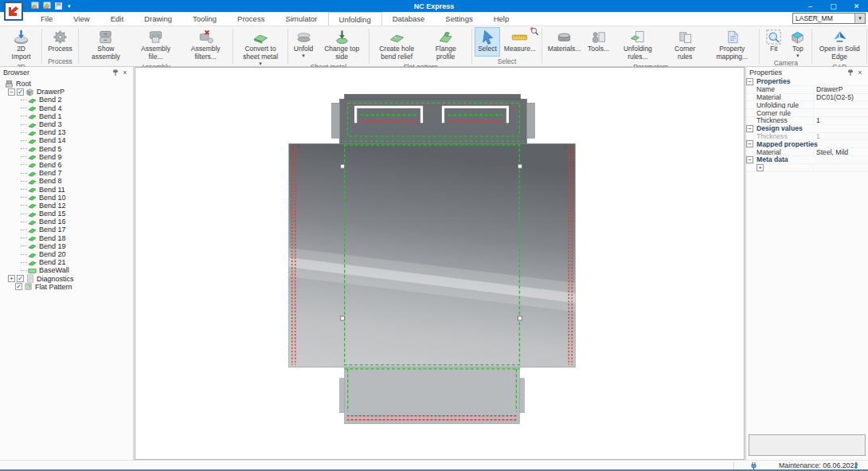 The height and width of the screenshot is (471, 868). I want to click on tree-item-bend-21: Bend 21, so click(68, 262).